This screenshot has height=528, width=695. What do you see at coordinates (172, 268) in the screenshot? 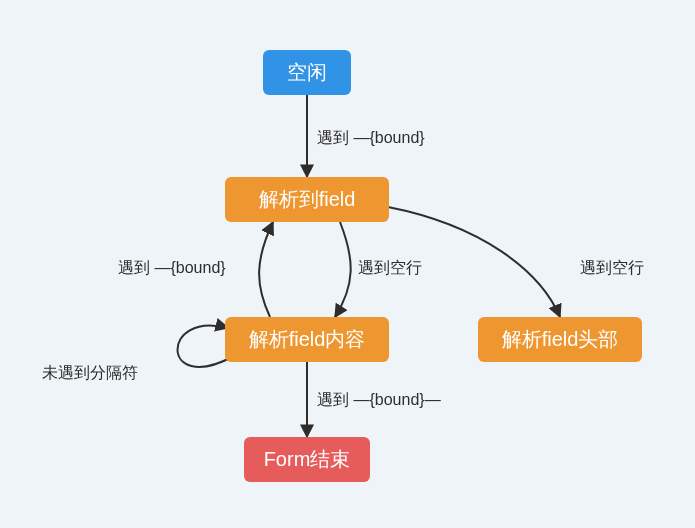
I see `label-content-to-parse: 遇到 —{bound}` at bounding box center [172, 268].